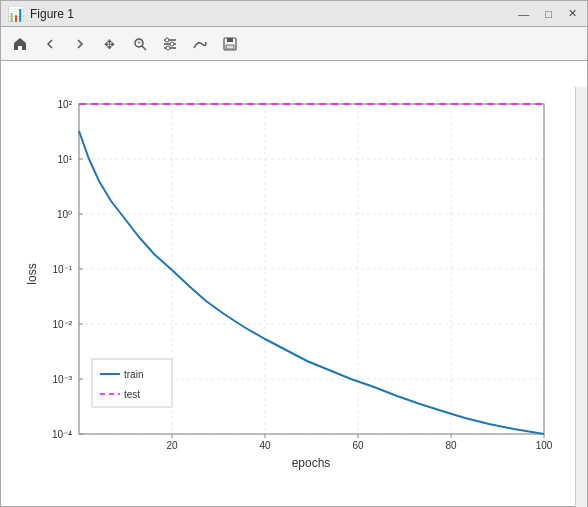  I want to click on x-tick-label: 40, so click(265, 446).